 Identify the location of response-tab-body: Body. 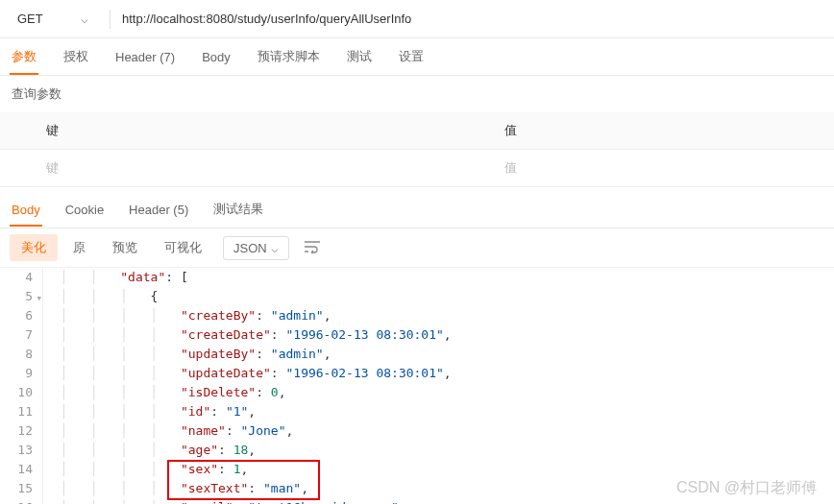
(26, 209).